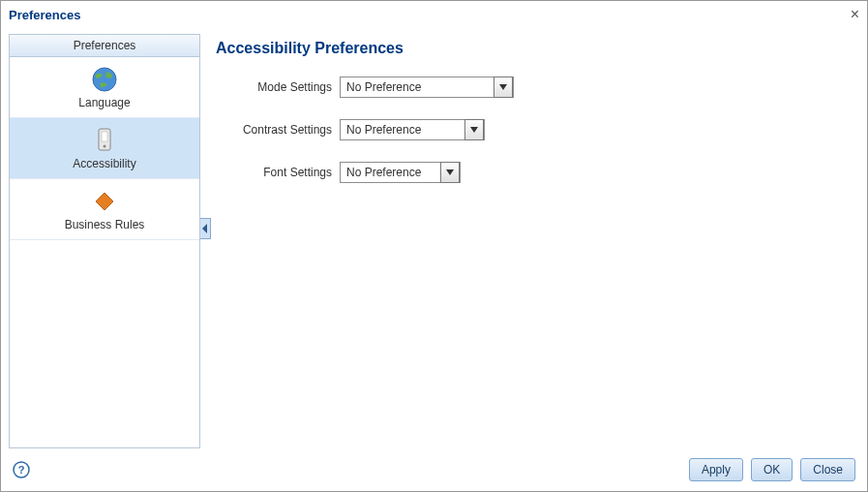 This screenshot has height=492, width=868. I want to click on sidebar-item-language: Language, so click(105, 87).